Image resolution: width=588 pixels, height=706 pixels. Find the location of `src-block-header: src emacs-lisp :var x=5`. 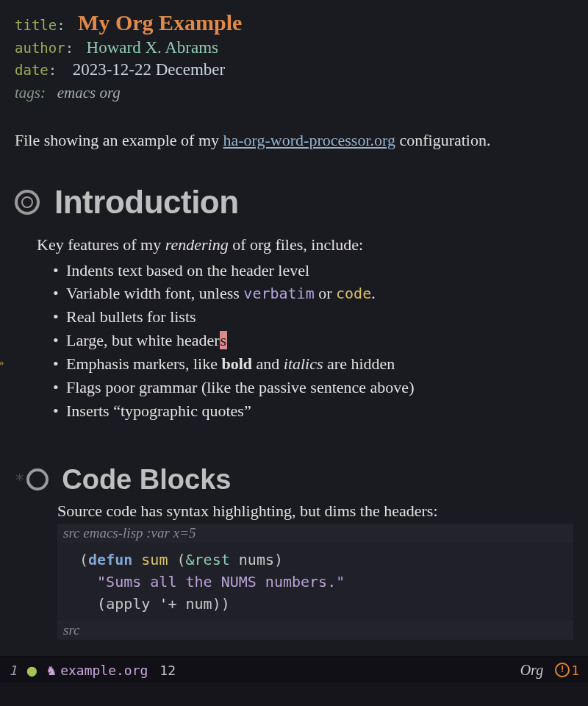

src-block-header: src emacs-lisp :var x=5 is located at coordinates (315, 533).